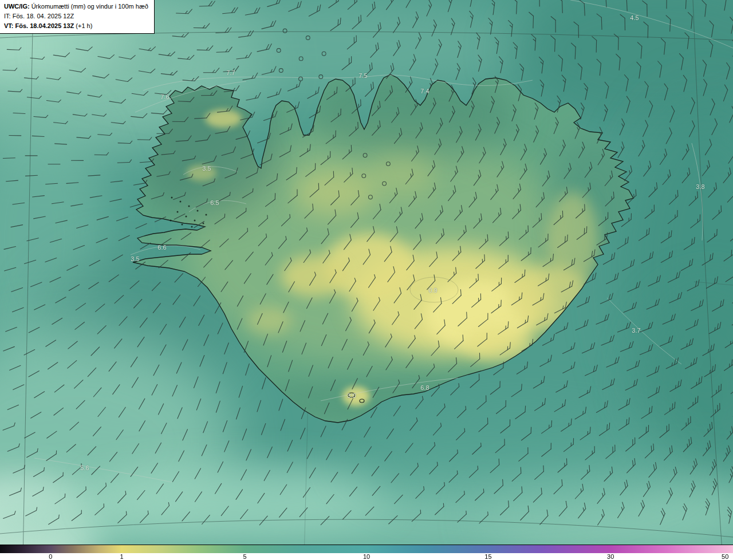 This screenshot has width=733, height=560. Describe the element at coordinates (77, 7) in the screenshot. I see `map-title-line: UWC/IG: Úrkomumætti (mm) og vindur i 100…` at that location.